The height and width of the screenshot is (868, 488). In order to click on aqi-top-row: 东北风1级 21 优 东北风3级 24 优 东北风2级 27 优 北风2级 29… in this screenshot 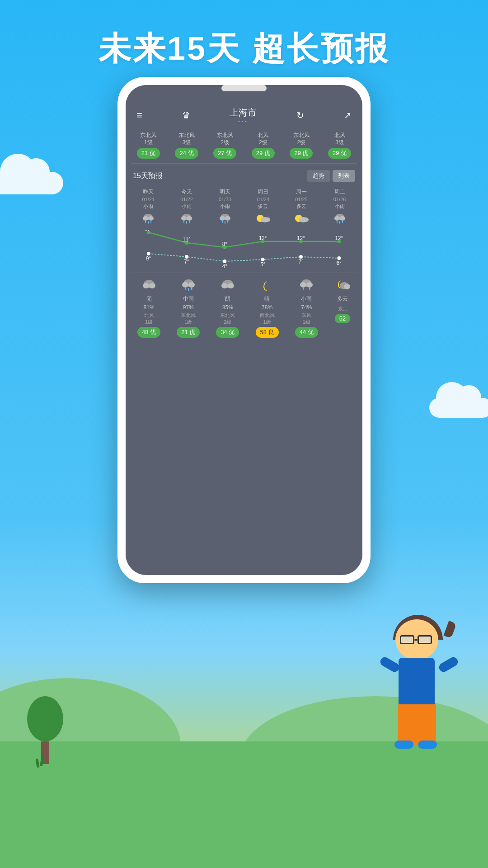, I will do `click(244, 146)`.